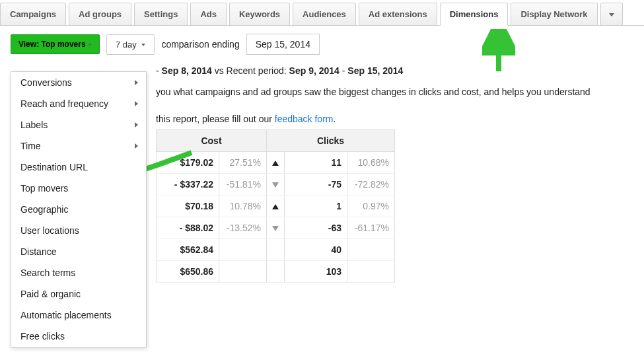 The width and height of the screenshot is (644, 362). What do you see at coordinates (52, 44) in the screenshot?
I see `view-label: View: Top movers` at bounding box center [52, 44].